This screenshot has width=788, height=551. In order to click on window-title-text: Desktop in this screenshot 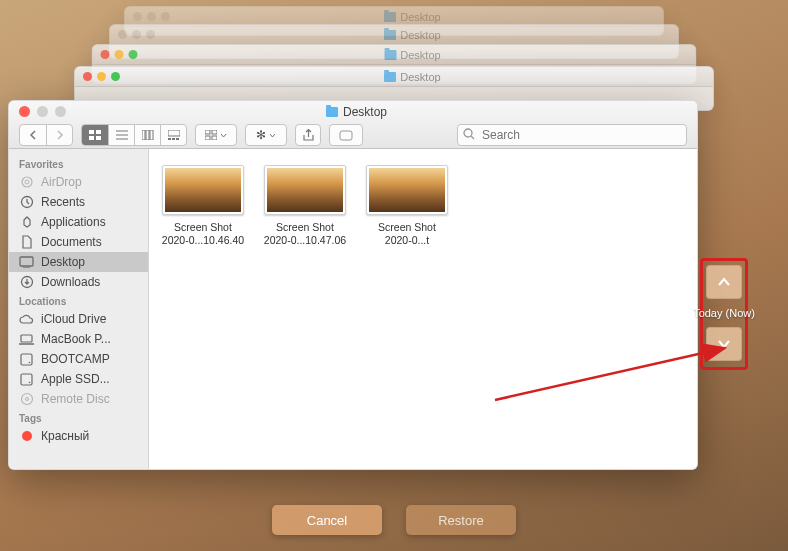, I will do `click(365, 112)`.